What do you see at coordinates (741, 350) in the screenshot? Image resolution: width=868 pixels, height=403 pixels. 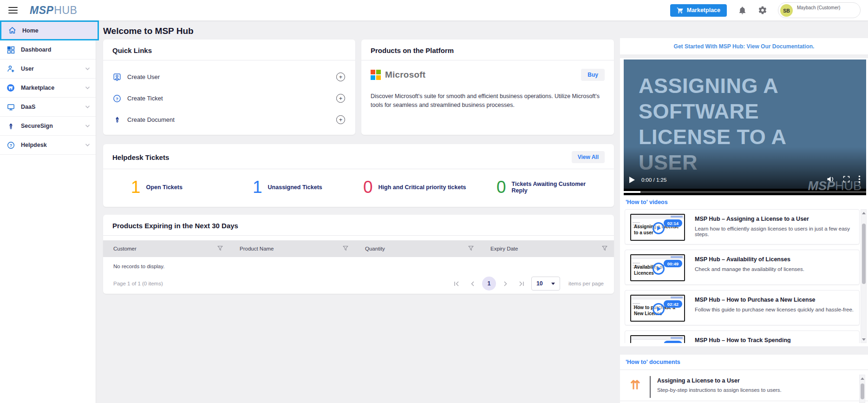 I see `section-gap` at bounding box center [741, 350].